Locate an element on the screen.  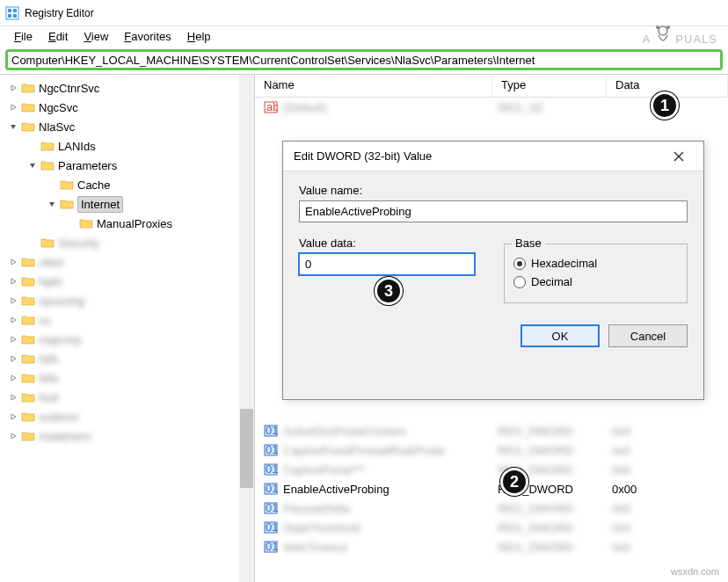
address-bar: Computer\HKEY_LOCAL_MACHINE\SYSTEM\Curre… is located at coordinates (364, 60).